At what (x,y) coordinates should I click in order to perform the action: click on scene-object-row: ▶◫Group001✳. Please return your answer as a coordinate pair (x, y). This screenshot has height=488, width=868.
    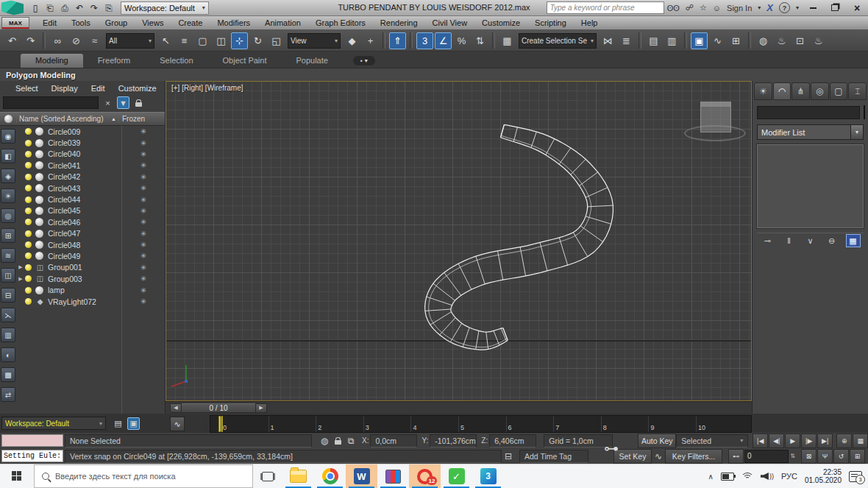
    Looking at the image, I should click on (90, 268).